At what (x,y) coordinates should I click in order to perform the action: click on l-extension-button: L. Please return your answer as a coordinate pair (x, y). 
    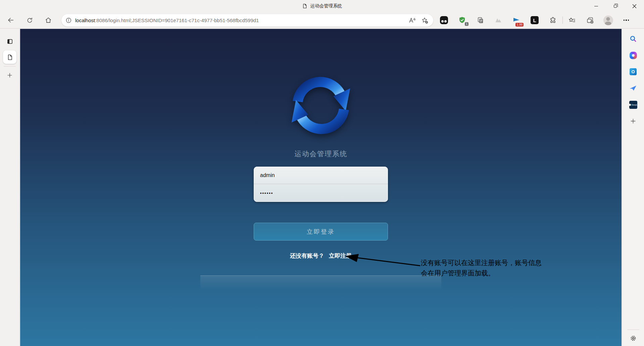
    Looking at the image, I should click on (535, 20).